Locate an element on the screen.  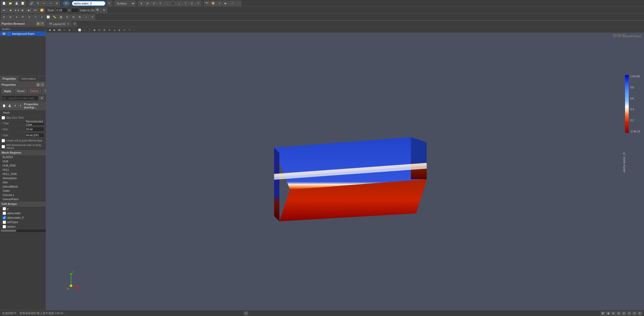
rt-btn-9: ⬛ is located at coordinates (89, 30).